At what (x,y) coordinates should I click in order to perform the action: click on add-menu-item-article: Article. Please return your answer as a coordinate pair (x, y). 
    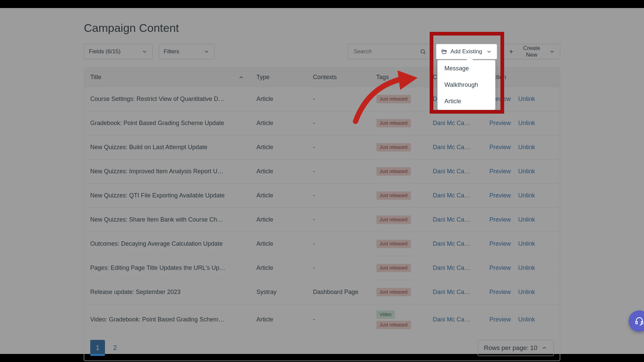
    Looking at the image, I should click on (466, 101).